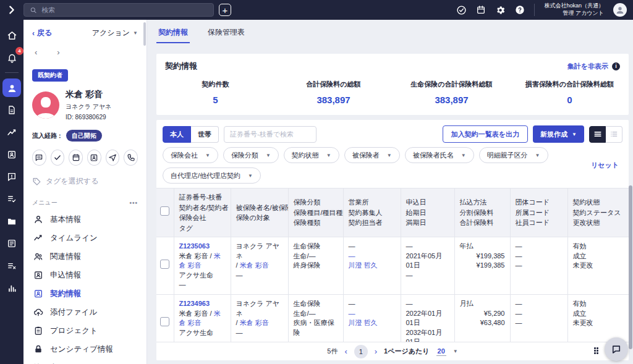  What do you see at coordinates (58, 158) in the screenshot?
I see `task-check-icon` at bounding box center [58, 158].